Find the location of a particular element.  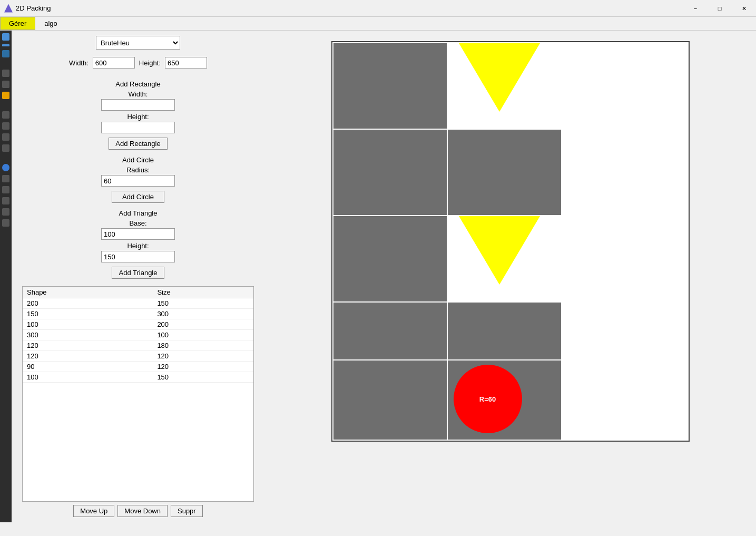

add-circle-button: Add Circle is located at coordinates (138, 197).